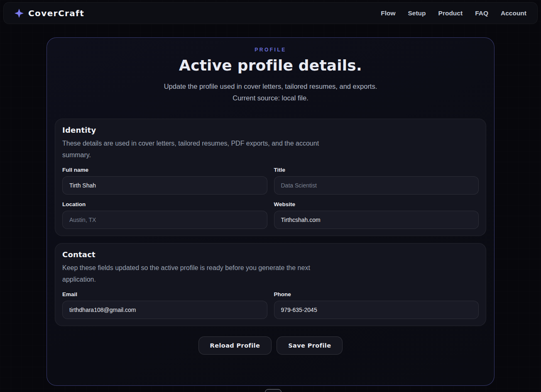 This screenshot has width=541, height=392. Describe the element at coordinates (49, 13) in the screenshot. I see `brand-logo: CoverCraft` at that location.